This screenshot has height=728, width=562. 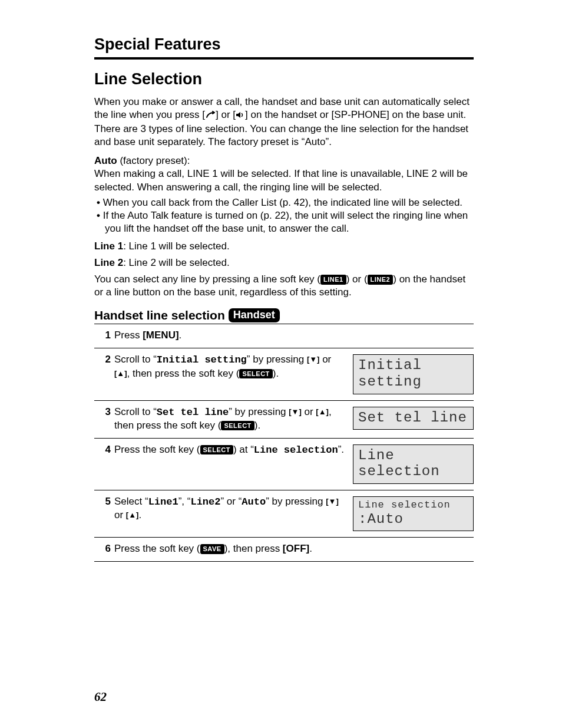 What do you see at coordinates (284, 79) in the screenshot?
I see `section-title: Line Selection` at bounding box center [284, 79].